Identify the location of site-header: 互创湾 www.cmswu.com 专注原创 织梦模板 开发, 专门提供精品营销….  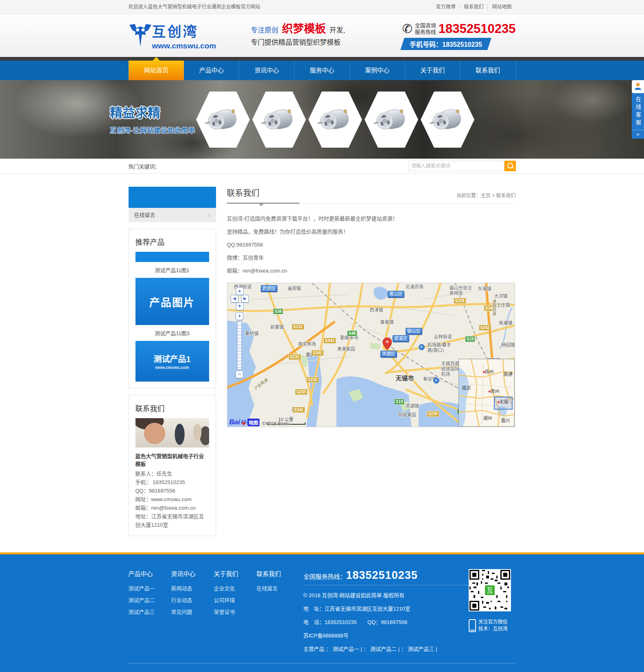
(322, 36).